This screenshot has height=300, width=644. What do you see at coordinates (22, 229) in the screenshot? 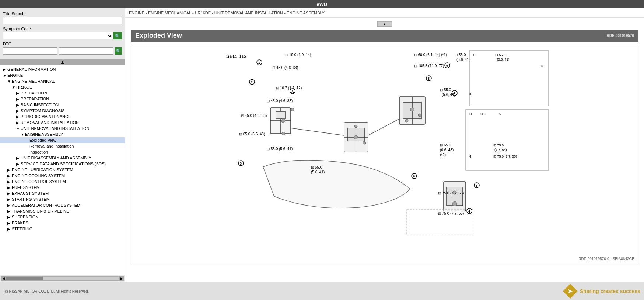
I see `tree-label-steering: STEERING` at bounding box center [22, 229].